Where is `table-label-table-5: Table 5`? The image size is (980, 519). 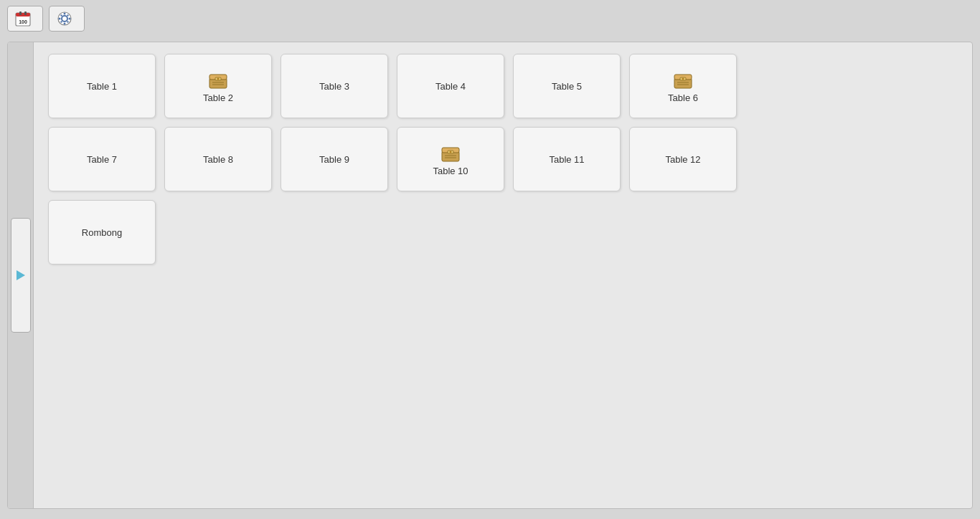 table-label-table-5: Table 5 is located at coordinates (567, 86).